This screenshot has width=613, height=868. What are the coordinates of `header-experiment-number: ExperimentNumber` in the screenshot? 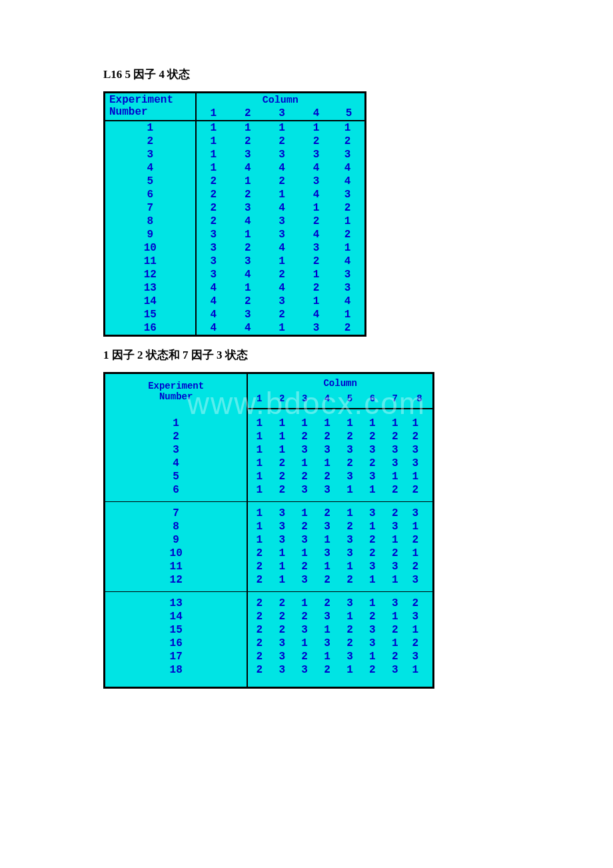 It's located at (151, 107).